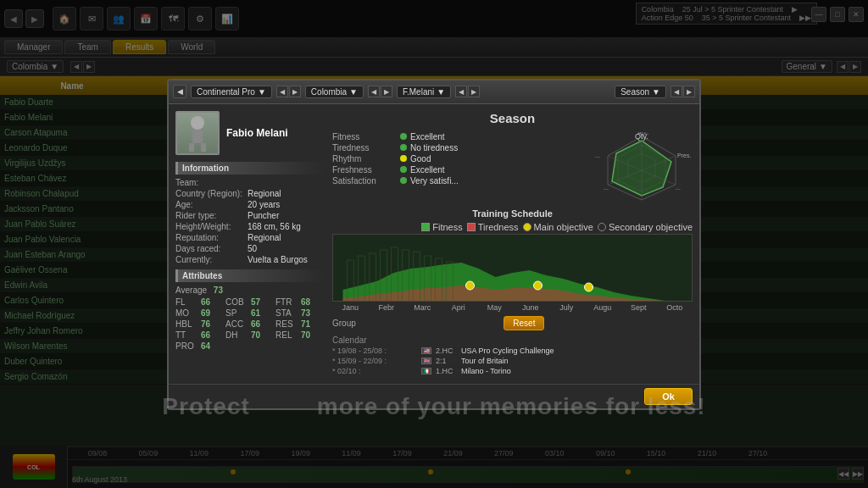 The image size is (868, 488). Describe the element at coordinates (493, 227) in the screenshot. I see `legend-tiredness: Tiredness` at that location.